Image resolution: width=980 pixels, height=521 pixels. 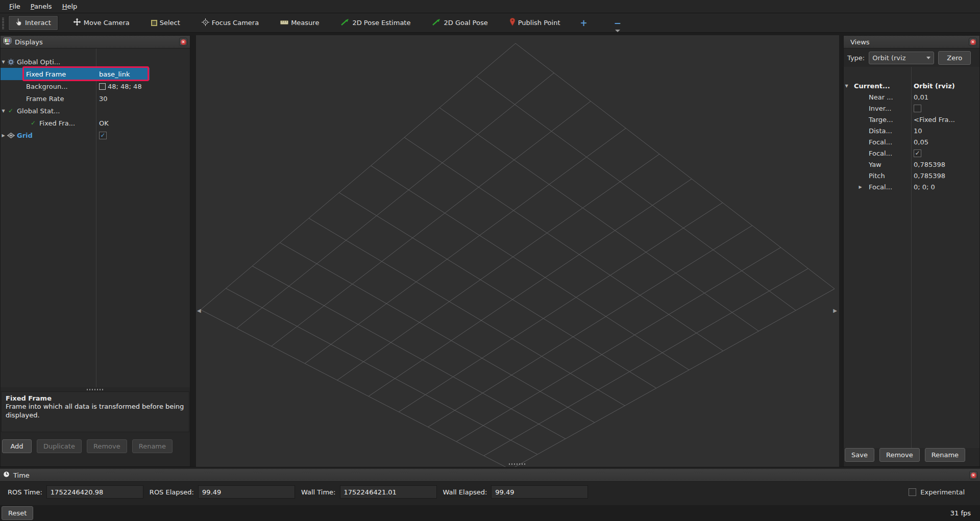 What do you see at coordinates (912, 164) in the screenshot?
I see `row-yaw: Yaw 0,785398` at bounding box center [912, 164].